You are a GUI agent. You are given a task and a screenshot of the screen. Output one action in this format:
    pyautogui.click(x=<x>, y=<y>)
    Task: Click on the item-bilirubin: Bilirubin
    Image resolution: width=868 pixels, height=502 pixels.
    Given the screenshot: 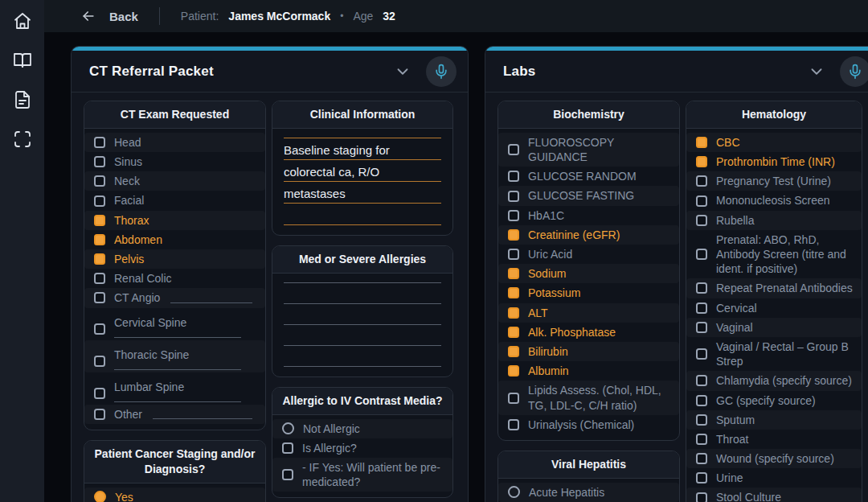 What is the action you would take?
    pyautogui.click(x=588, y=352)
    